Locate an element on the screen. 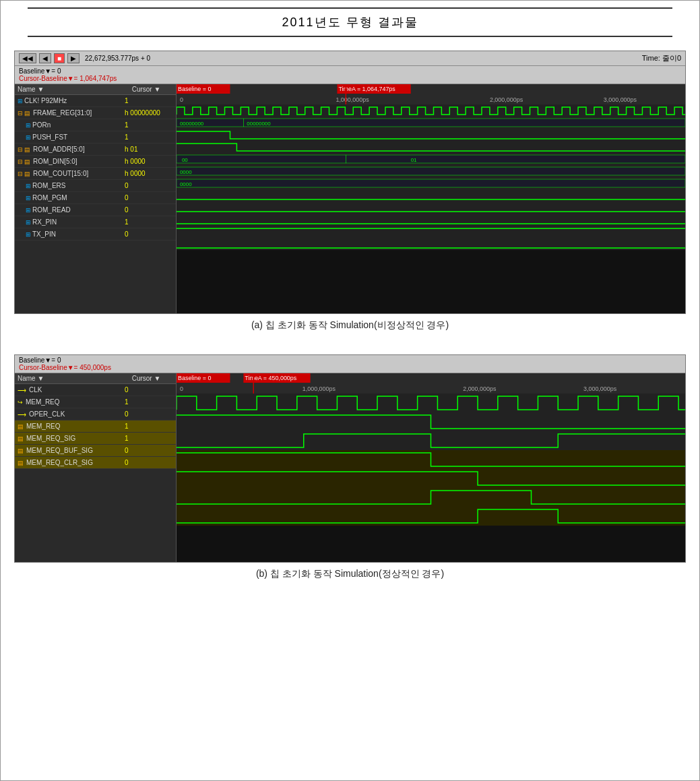  sig-cursor-3: 1 is located at coordinates (149, 137).